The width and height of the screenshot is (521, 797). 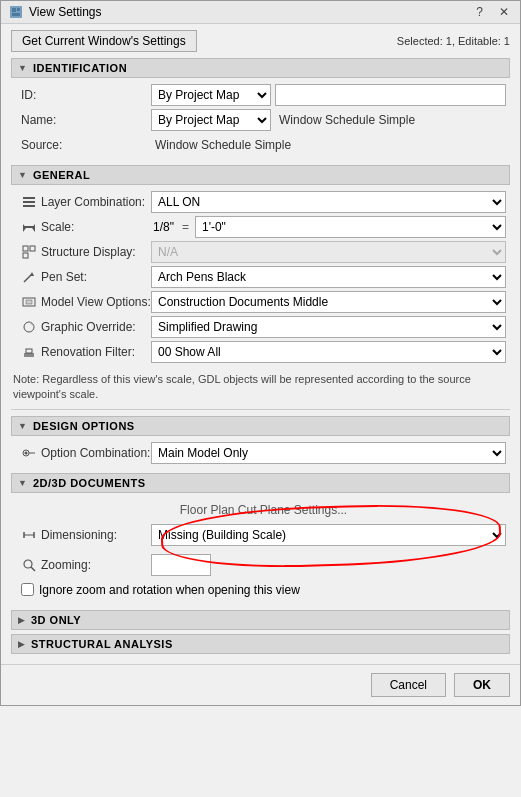 What do you see at coordinates (328, 327) in the screenshot?
I see `graphic-override-select: Simplified Drawing` at bounding box center [328, 327].